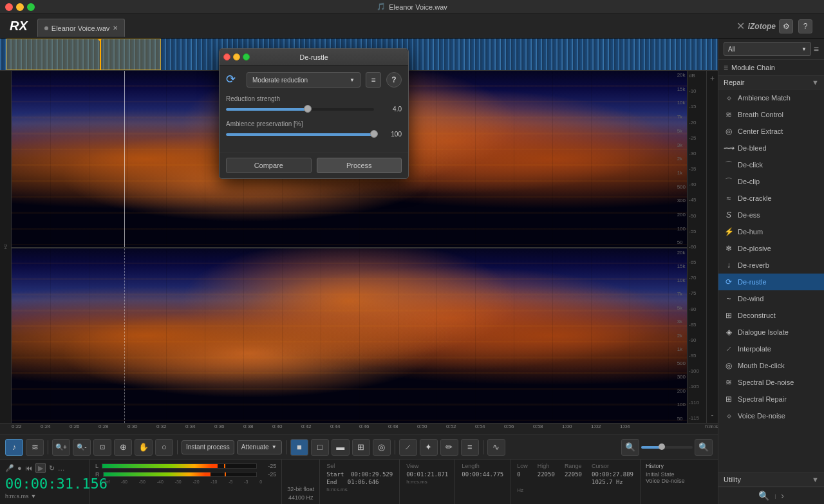 This screenshot has width=824, height=504. Describe the element at coordinates (14, 447) in the screenshot. I see `tool-waveform: ♪` at that location.